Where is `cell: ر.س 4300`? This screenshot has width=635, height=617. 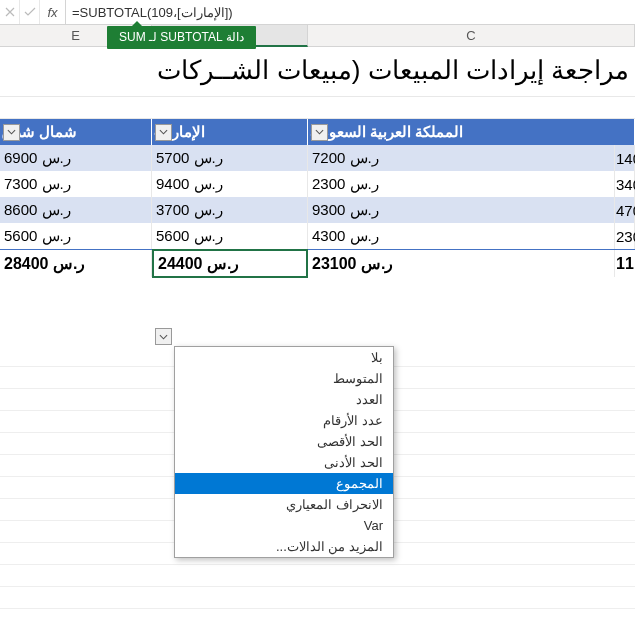
cell: ر.س 4300 is located at coordinates (462, 236).